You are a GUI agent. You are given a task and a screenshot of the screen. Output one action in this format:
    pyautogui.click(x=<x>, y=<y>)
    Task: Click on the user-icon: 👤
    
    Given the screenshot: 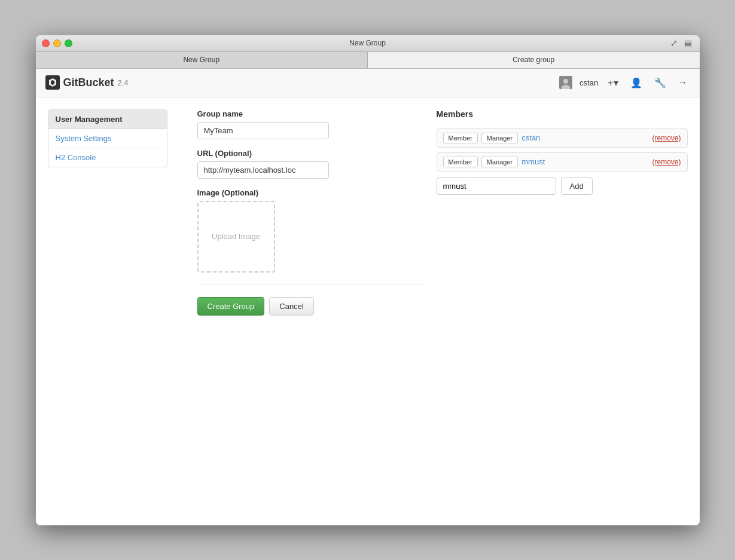 What is the action you would take?
    pyautogui.click(x=636, y=82)
    